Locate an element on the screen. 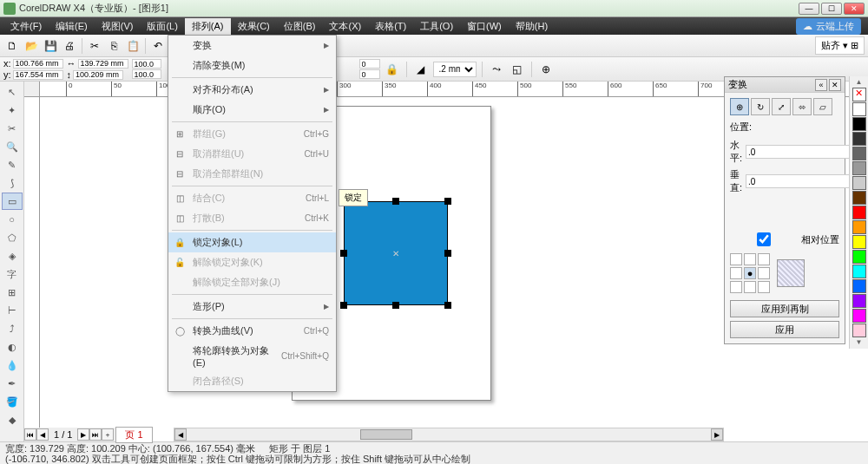 The width and height of the screenshot is (868, 464). palette-up-button: ▲ is located at coordinates (859, 82).